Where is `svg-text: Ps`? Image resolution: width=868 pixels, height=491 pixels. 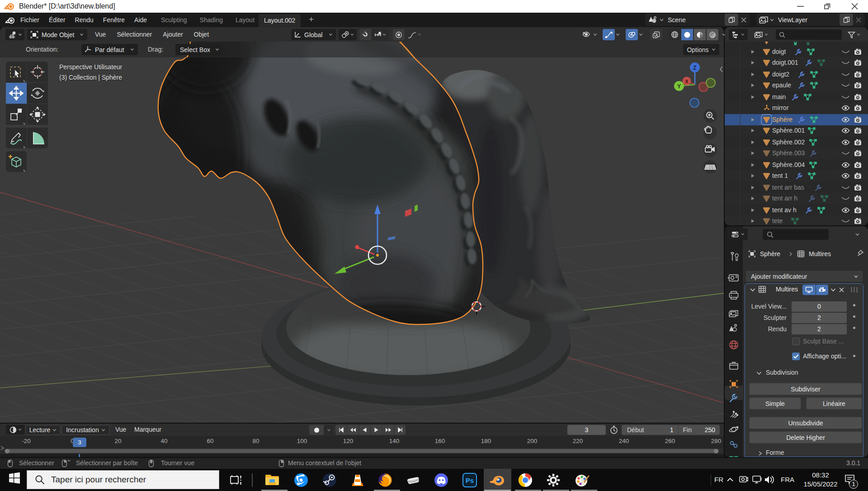 svg-text: Ps is located at coordinates (470, 481).